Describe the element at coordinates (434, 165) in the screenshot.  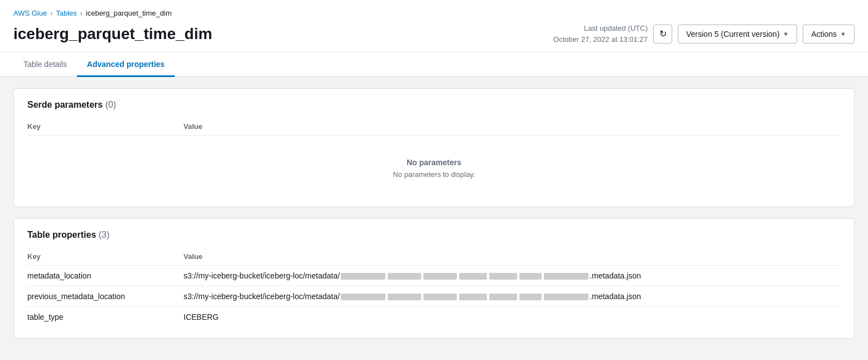
I see `serde-empty-state: No parameters No parameters to display.` at that location.